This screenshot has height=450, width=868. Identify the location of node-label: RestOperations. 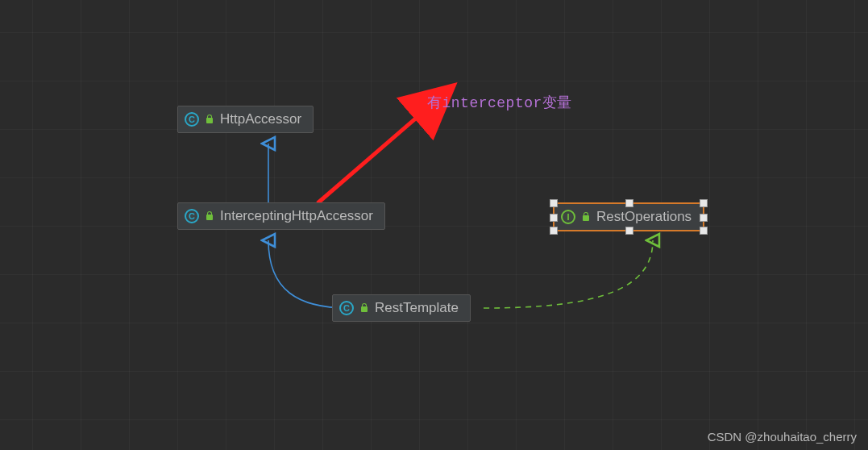
(644, 217).